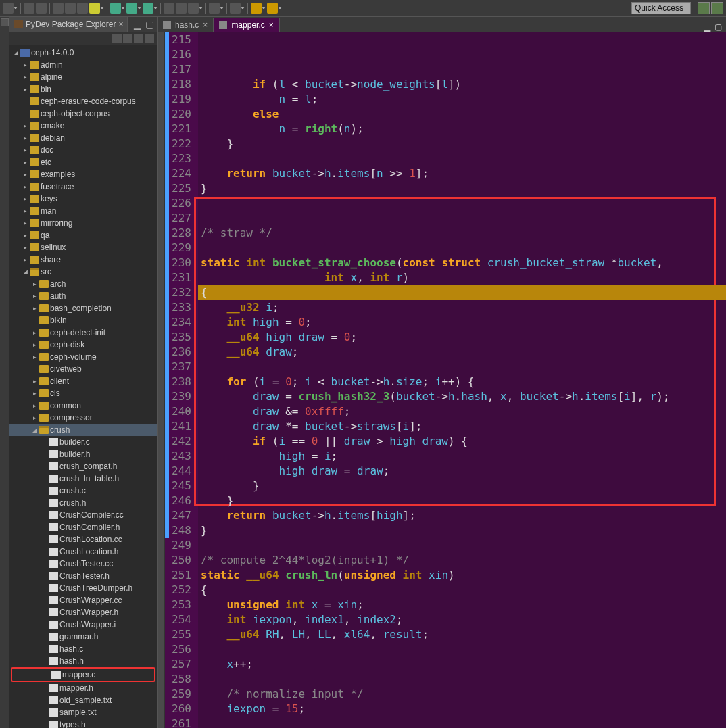 The width and height of the screenshot is (726, 728). I want to click on minimize-icon: ▁, so click(138, 24).